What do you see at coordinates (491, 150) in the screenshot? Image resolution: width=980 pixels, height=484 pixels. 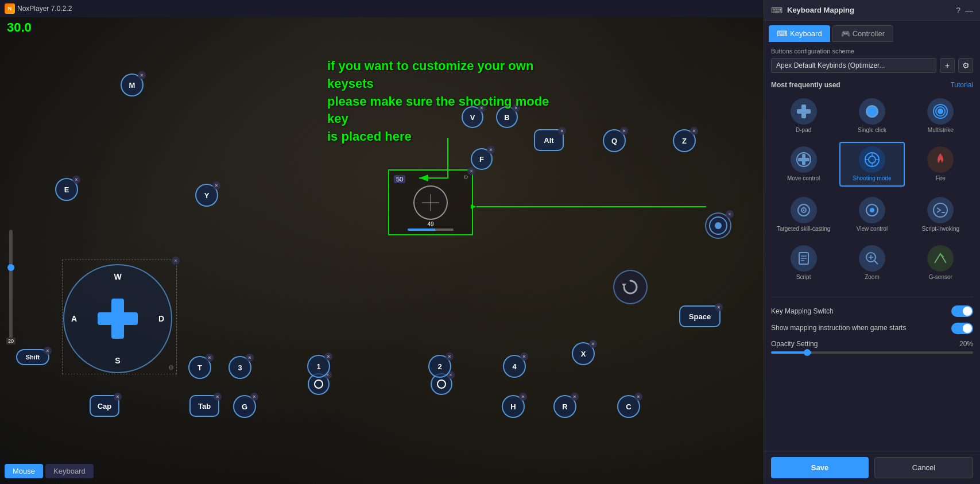 I see `key-f-close: ×` at bounding box center [491, 150].